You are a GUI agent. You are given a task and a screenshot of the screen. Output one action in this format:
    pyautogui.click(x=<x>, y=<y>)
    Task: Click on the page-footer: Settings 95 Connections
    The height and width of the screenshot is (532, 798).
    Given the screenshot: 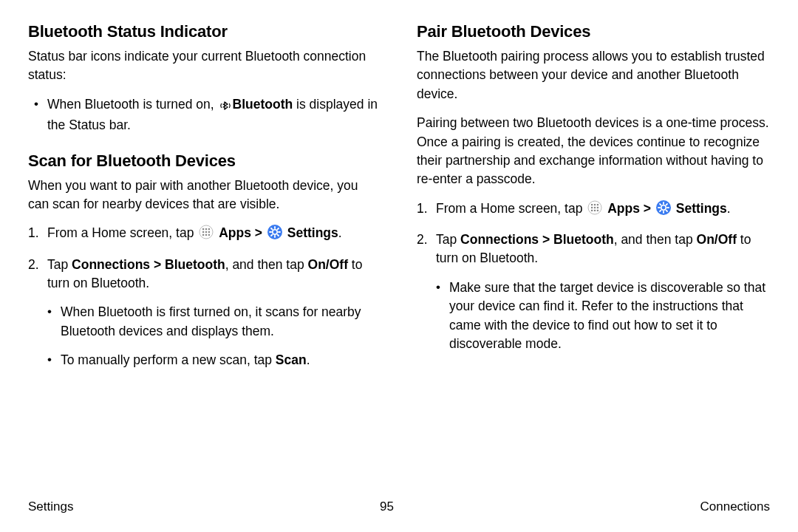 What is the action you would take?
    pyautogui.click(x=399, y=507)
    